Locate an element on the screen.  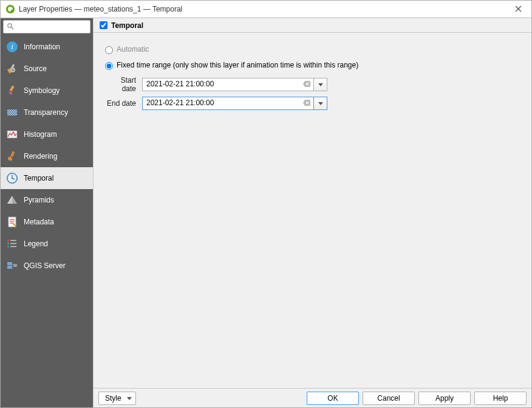
help-button-label: Help is located at coordinates (500, 398).